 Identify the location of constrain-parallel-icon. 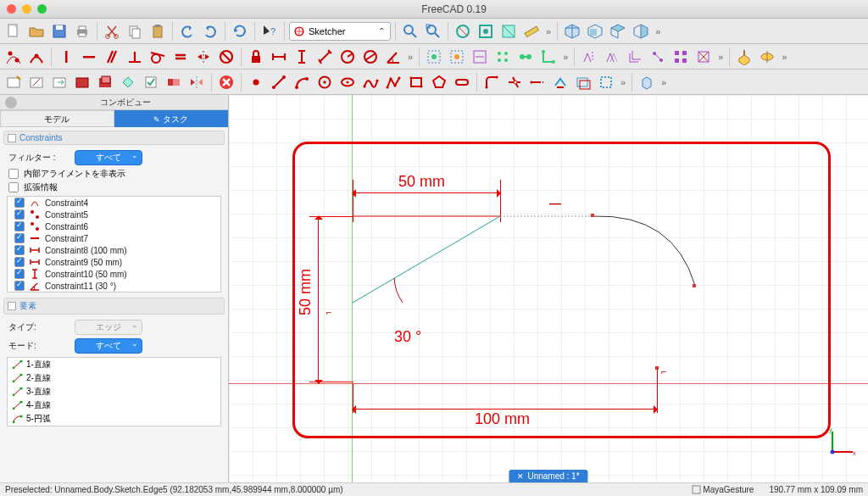
(112, 57).